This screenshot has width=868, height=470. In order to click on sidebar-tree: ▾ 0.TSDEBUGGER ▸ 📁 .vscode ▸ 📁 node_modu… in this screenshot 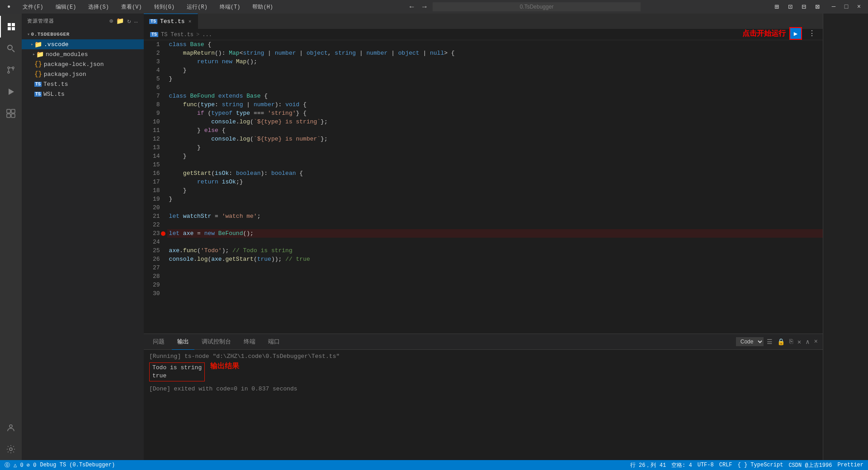, I will do `click(83, 244)`.